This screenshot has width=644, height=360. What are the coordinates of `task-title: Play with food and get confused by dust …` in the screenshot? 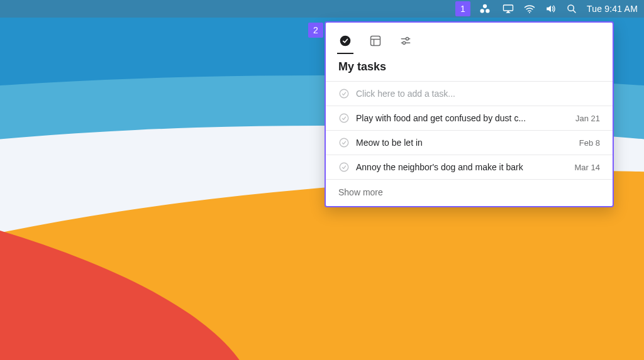 It's located at (463, 118).